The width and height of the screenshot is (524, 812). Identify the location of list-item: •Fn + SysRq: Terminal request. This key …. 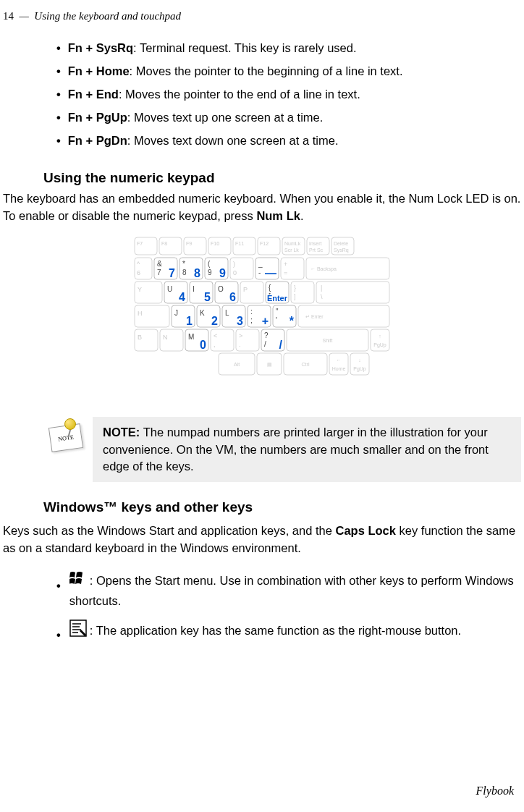
(290, 48).